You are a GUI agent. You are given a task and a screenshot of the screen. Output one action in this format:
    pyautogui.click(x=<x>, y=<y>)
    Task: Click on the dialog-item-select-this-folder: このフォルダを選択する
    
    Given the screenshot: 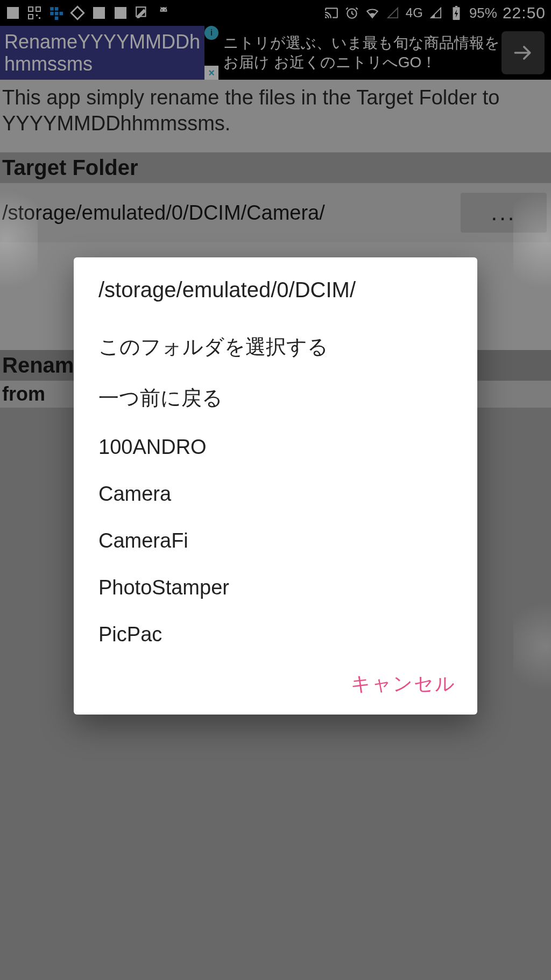 What is the action you would take?
    pyautogui.click(x=276, y=347)
    